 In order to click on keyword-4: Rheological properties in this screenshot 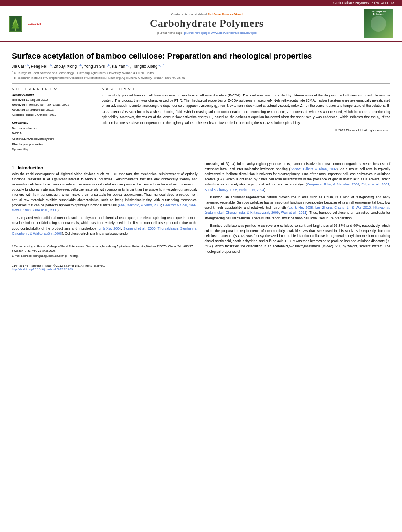, I will do `click(50, 145)`.